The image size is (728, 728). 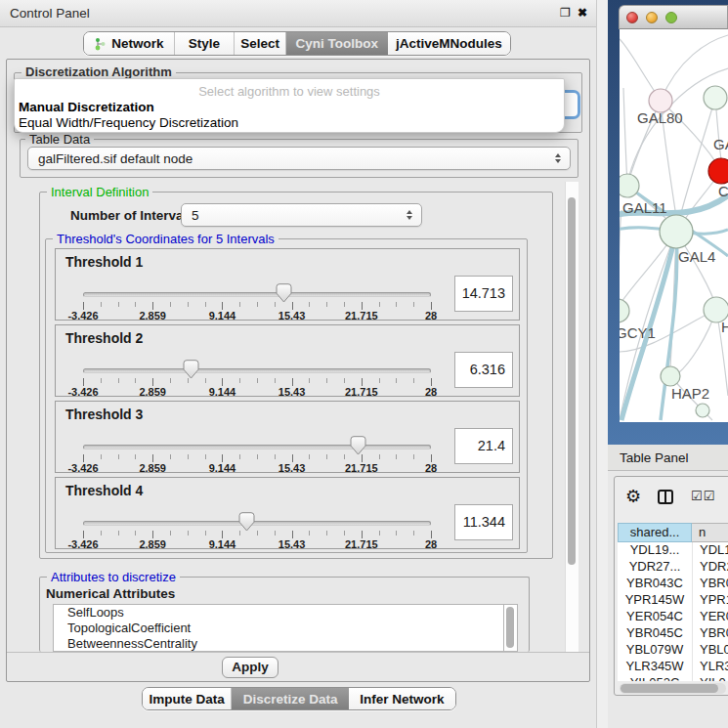 I want to click on algorithm-prompt-item: Select algorithm to view settings, so click(x=289, y=92).